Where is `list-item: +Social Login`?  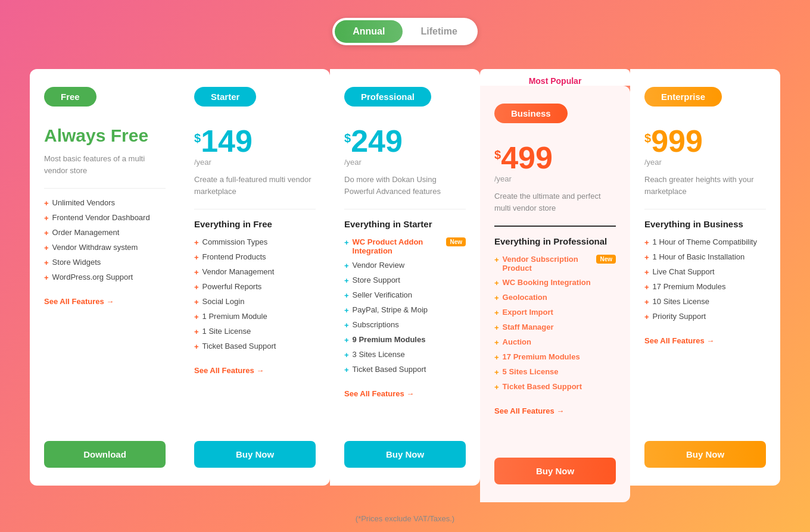
list-item: +Social Login is located at coordinates (255, 302).